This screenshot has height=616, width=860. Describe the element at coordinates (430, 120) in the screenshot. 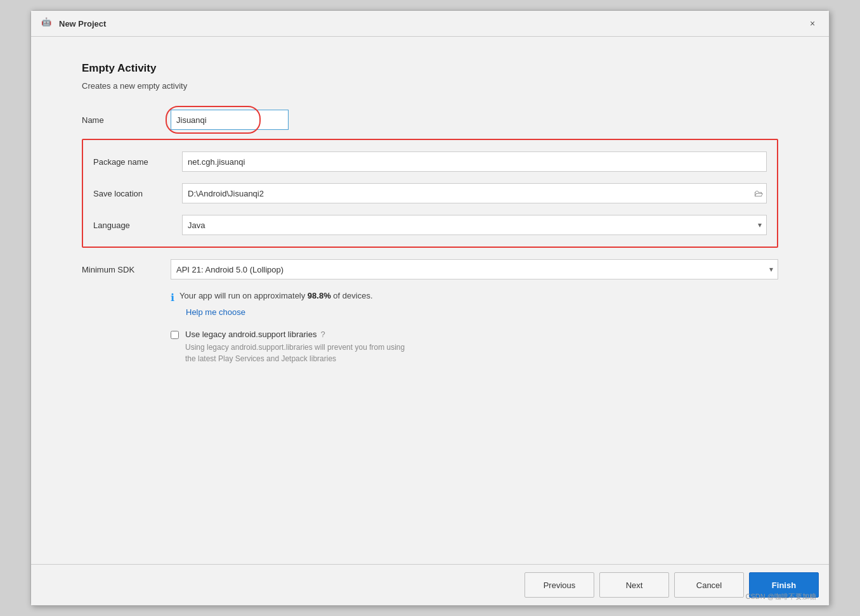

I see `name-row: Name` at that location.